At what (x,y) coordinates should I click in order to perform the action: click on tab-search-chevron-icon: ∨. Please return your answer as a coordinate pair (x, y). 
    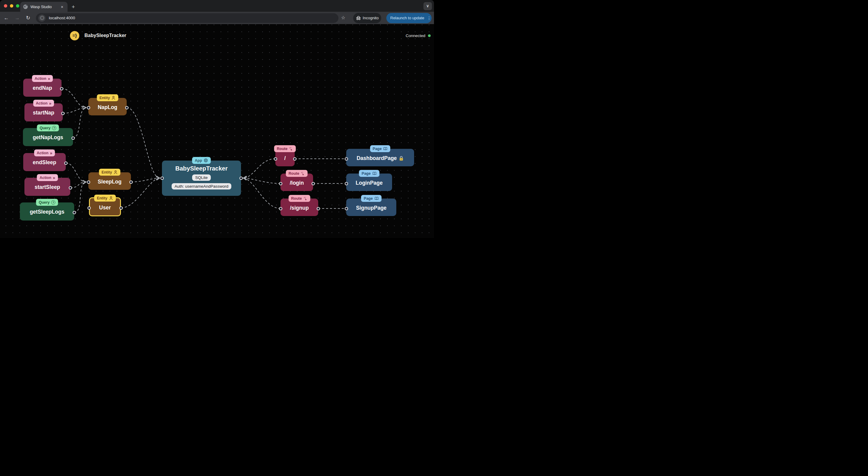
    Looking at the image, I should click on (428, 6).